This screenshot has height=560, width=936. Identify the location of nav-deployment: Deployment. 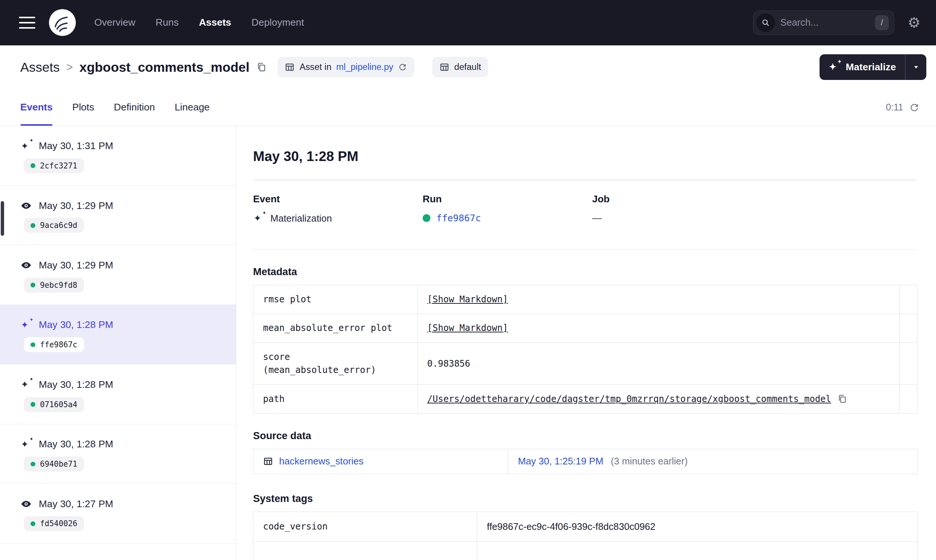
(278, 23).